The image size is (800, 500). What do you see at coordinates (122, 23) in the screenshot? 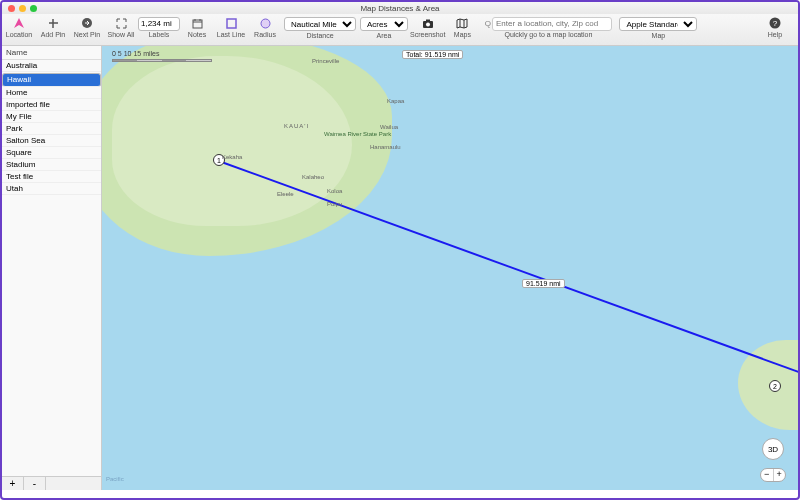
I see `expand-icon` at bounding box center [122, 23].